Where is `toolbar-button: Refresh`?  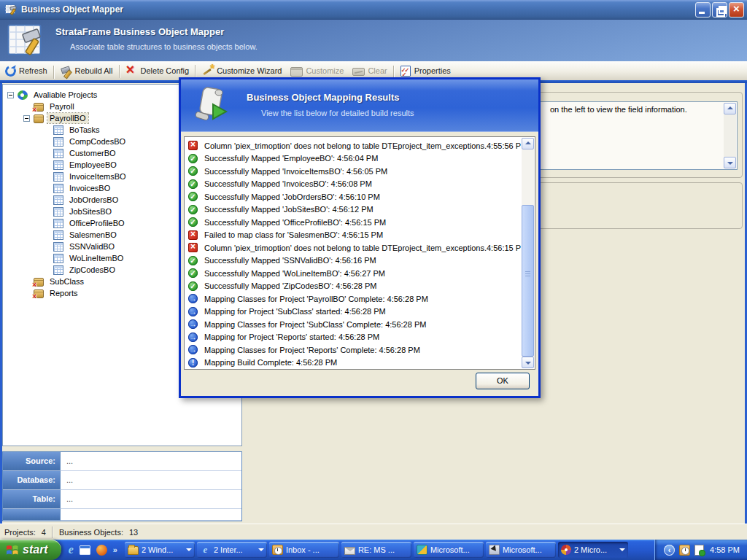 toolbar-button: Refresh is located at coordinates (27, 71).